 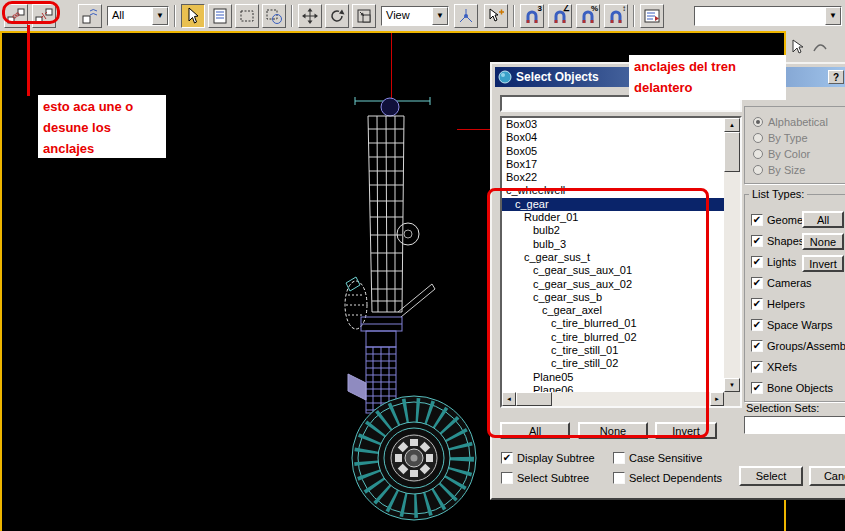 I want to click on unlink-selection-button, so click(x=44, y=16).